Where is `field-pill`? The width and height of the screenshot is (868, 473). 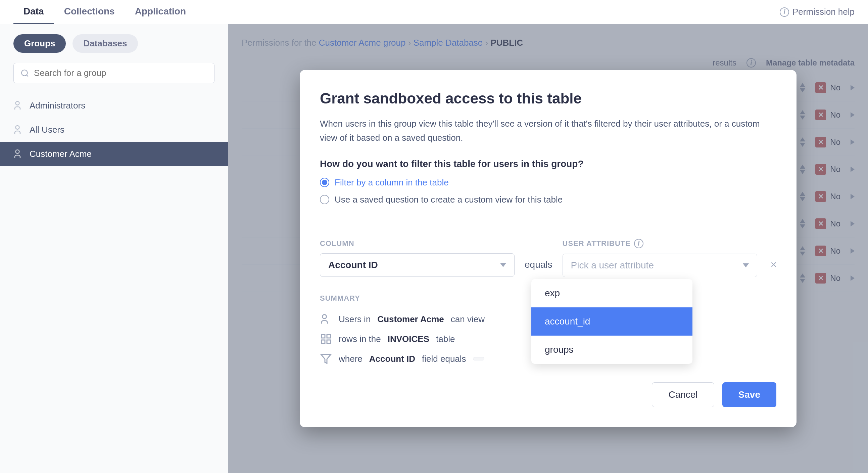 field-pill is located at coordinates (478, 359).